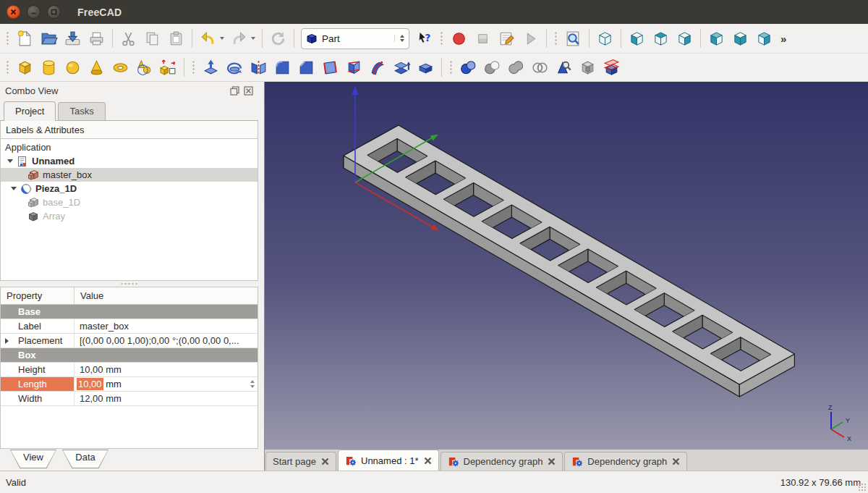 Image resolution: width=868 pixels, height=493 pixels. What do you see at coordinates (612, 68) in the screenshot?
I see `part-cross-sections-button` at bounding box center [612, 68].